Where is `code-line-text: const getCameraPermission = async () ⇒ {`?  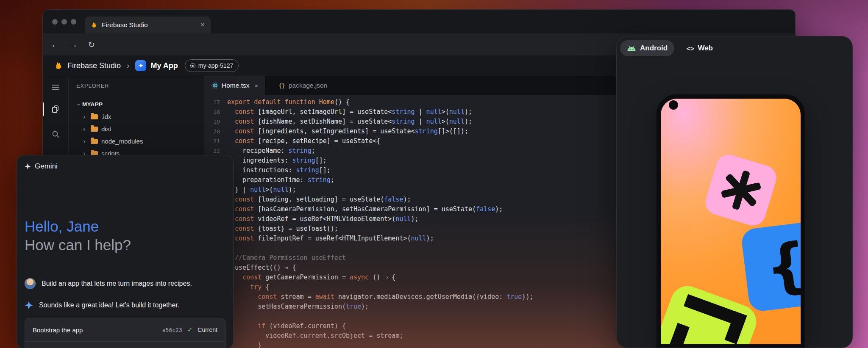
code-line-text: const getCameraPermission = async () ⇒ { is located at coordinates (311, 277).